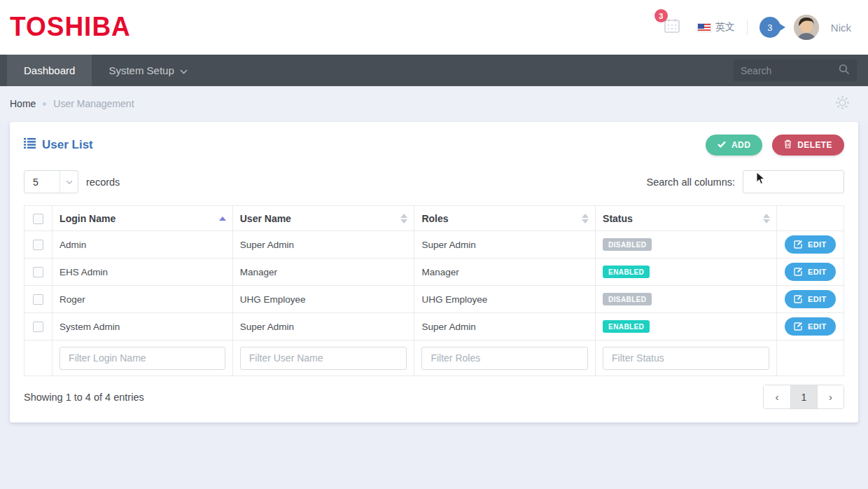 Image resolution: width=868 pixels, height=489 pixels. I want to click on column-header-roles: Roles, so click(505, 219).